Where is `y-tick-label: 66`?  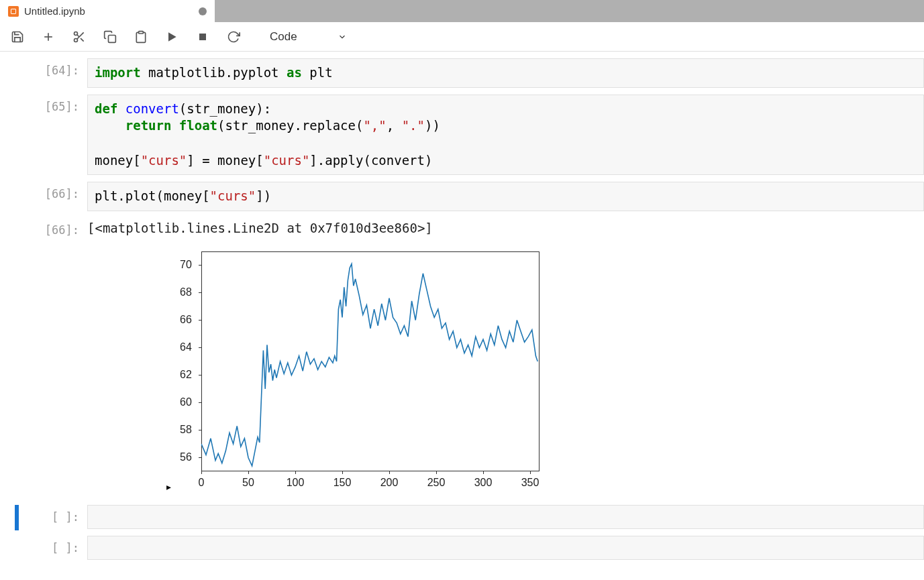 y-tick-label: 66 is located at coordinates (186, 320).